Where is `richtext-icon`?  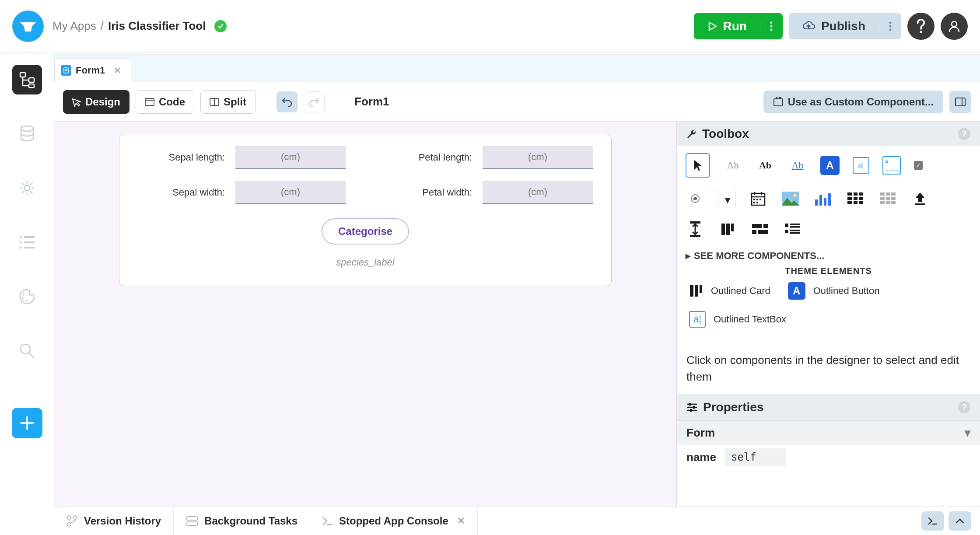
richtext-icon is located at coordinates (792, 229).